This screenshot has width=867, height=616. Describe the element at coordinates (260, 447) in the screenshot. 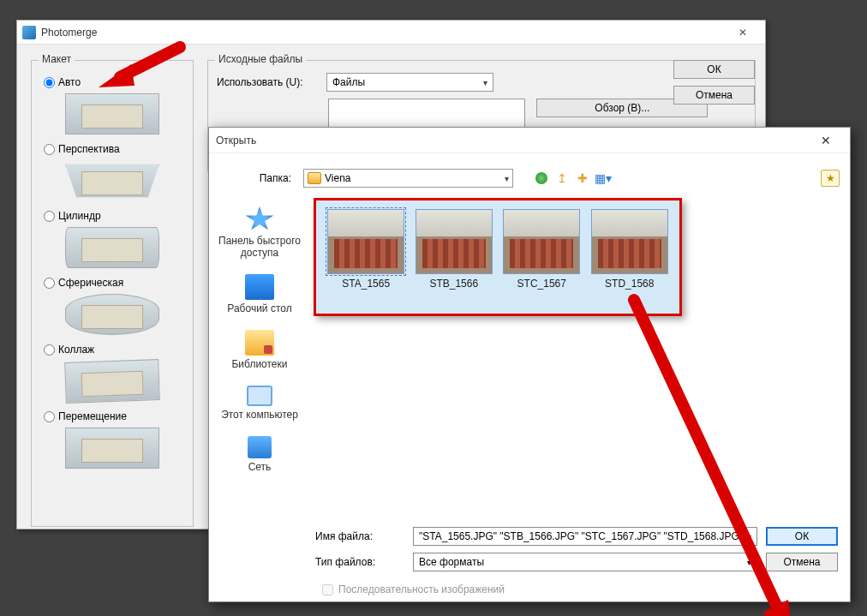

I see `network-icon` at that location.